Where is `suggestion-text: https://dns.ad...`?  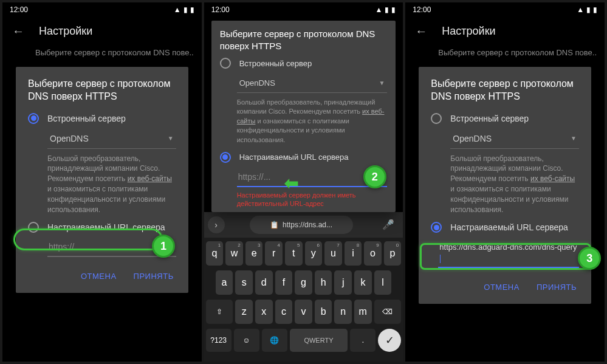 suggestion-text: https://dns.ad... is located at coordinates (307, 225).